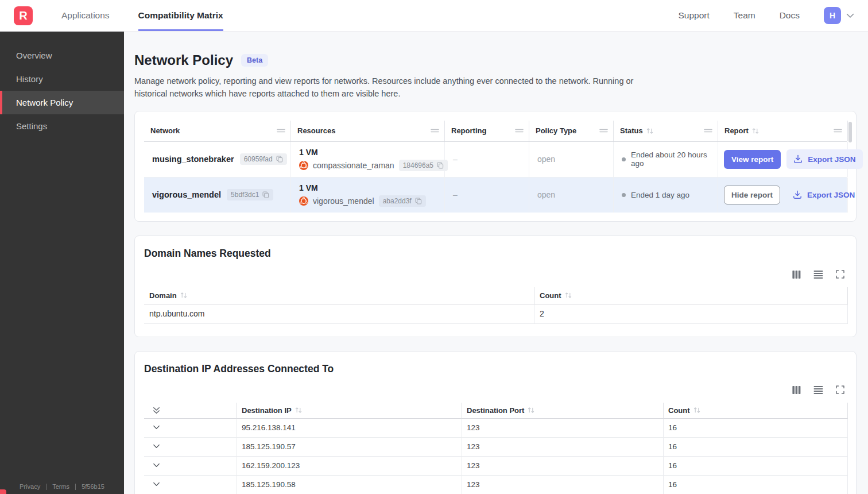 The image size is (868, 494). I want to click on column-header-destination-port: Destination Port, so click(563, 411).